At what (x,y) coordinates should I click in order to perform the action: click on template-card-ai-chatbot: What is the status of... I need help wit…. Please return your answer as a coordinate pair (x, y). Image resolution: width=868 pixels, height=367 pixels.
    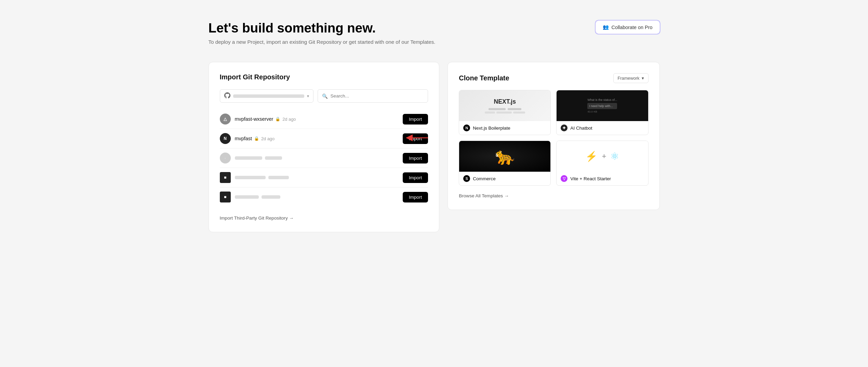
    Looking at the image, I should click on (602, 113).